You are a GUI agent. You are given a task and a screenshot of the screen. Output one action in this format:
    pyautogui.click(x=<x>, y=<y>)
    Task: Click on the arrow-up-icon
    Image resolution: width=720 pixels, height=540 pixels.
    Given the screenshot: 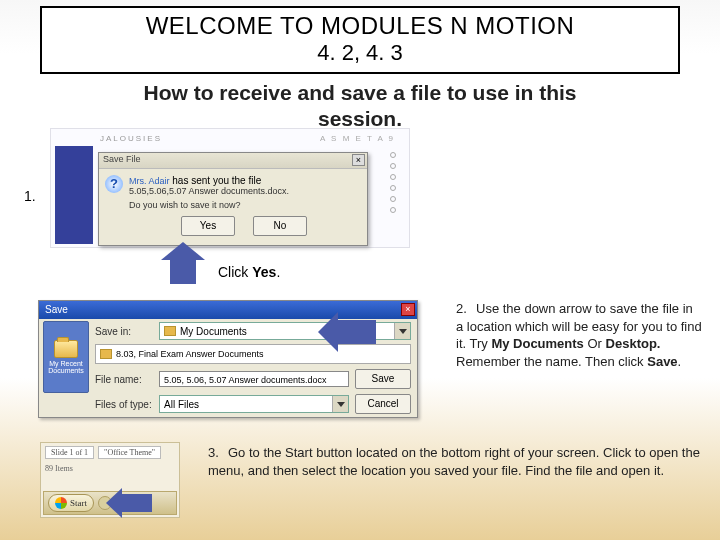 What is the action you would take?
    pyautogui.click(x=183, y=271)
    